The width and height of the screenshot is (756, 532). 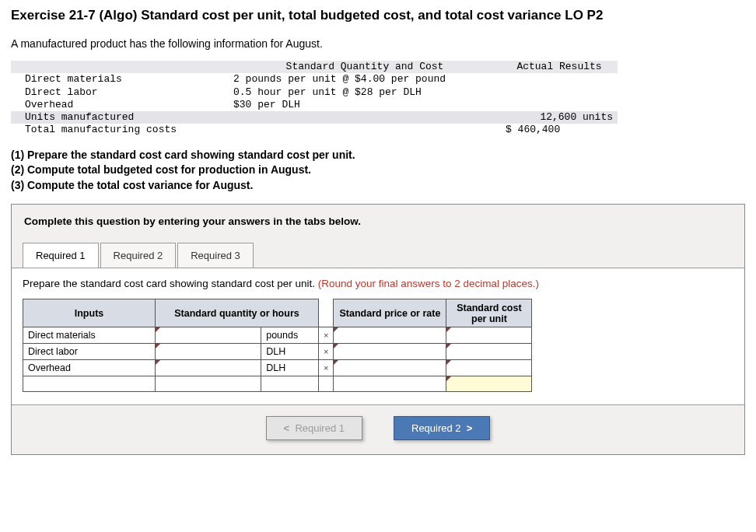 What do you see at coordinates (290, 336) in the screenshot?
I see `grid-unit: pounds` at bounding box center [290, 336].